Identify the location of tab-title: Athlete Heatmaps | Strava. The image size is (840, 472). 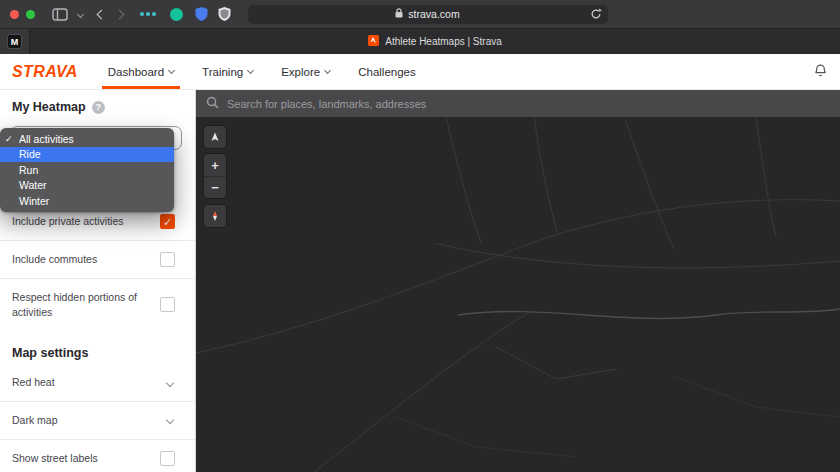
(444, 42).